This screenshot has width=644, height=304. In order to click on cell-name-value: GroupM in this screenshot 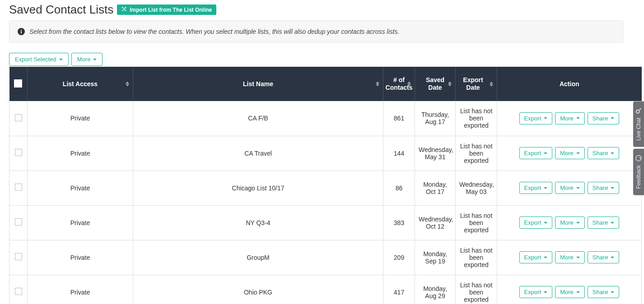, I will do `click(258, 258)`.